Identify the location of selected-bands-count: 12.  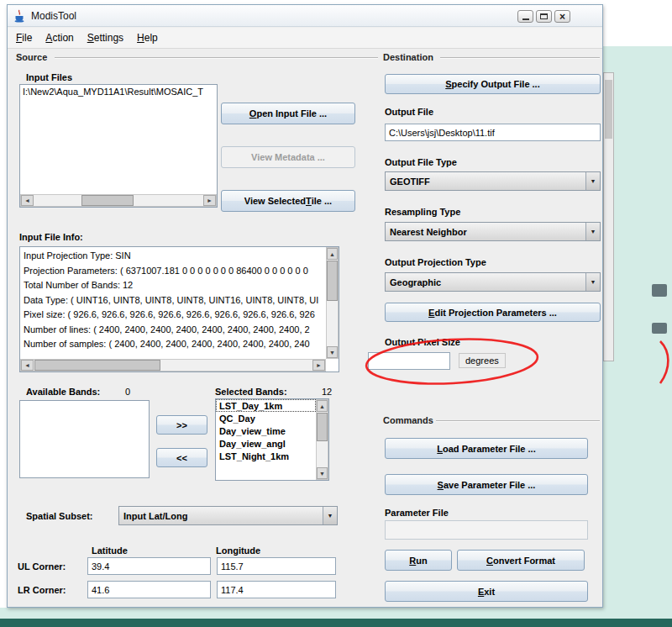
(327, 392).